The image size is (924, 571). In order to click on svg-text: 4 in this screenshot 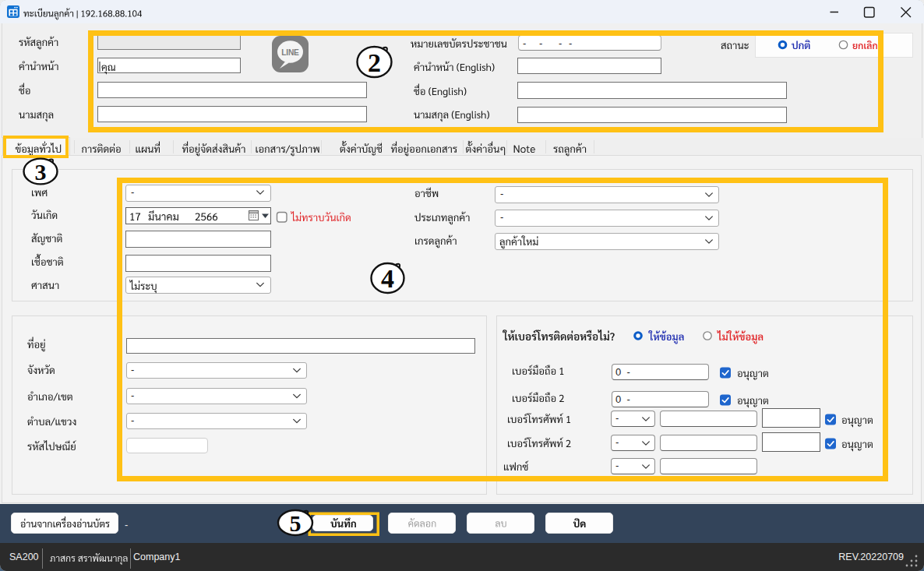, I will do `click(388, 279)`.